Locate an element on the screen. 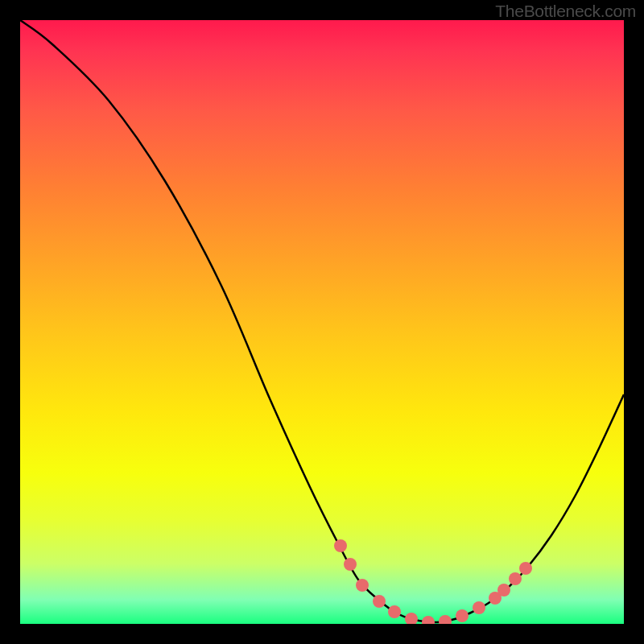 This screenshot has width=644, height=644. curve-markers is located at coordinates (433, 581).